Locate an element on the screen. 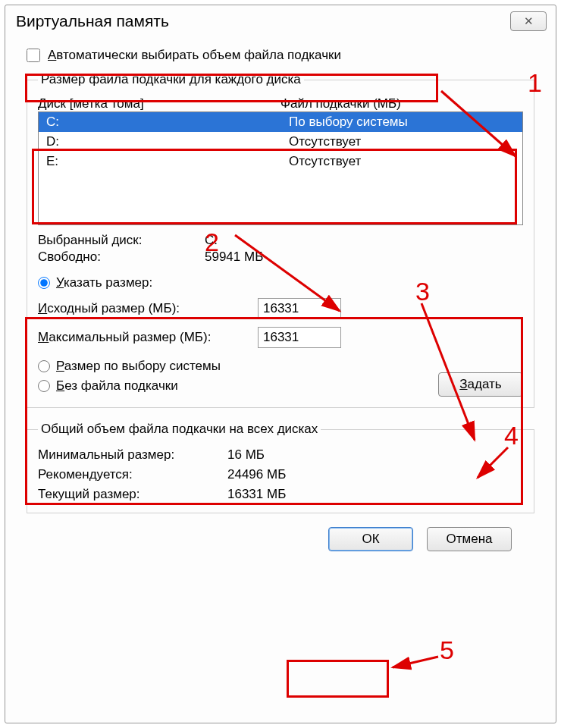 This screenshot has width=561, height=728. system-size-radio-row: Размер по выбору системы is located at coordinates (280, 366).